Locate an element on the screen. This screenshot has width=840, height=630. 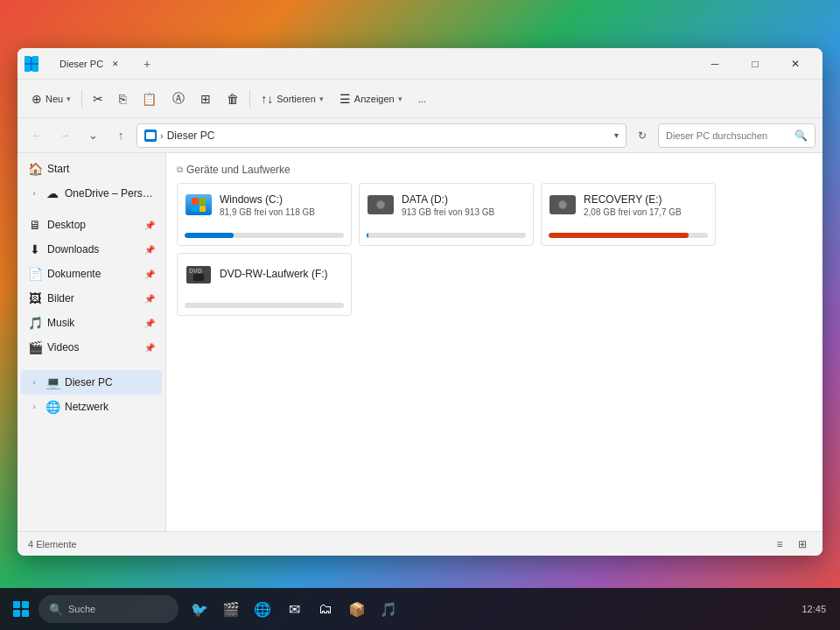
new-tab-button: + is located at coordinates (147, 64).